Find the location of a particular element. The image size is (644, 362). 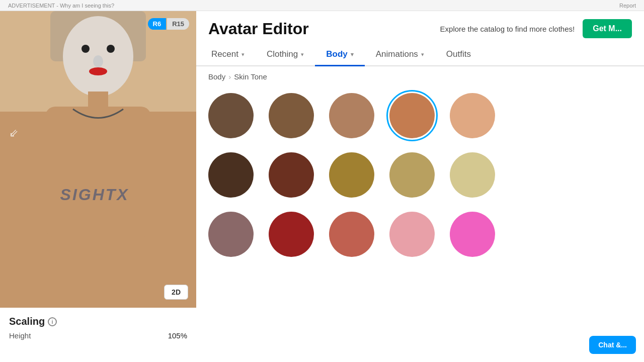

tab-animations-arrow: ▾ is located at coordinates (423, 54).